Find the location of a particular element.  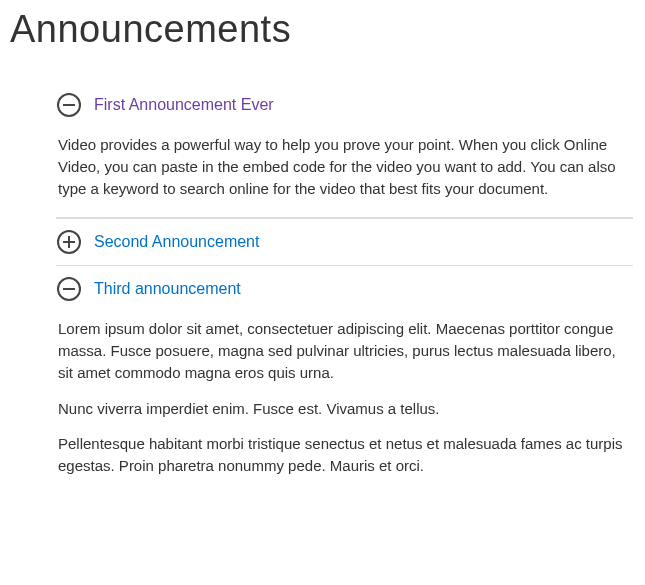

announcement-paragraph: Video provides a powerful way to help yo… is located at coordinates (344, 166).